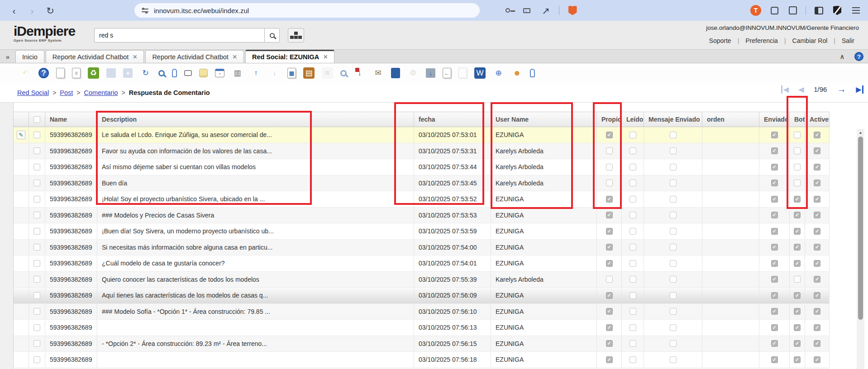 The width and height of the screenshot is (868, 369). Describe the element at coordinates (422, 280) in the screenshot. I see `table-row: 593996382689Quiero conocer las caracterí…` at that location.